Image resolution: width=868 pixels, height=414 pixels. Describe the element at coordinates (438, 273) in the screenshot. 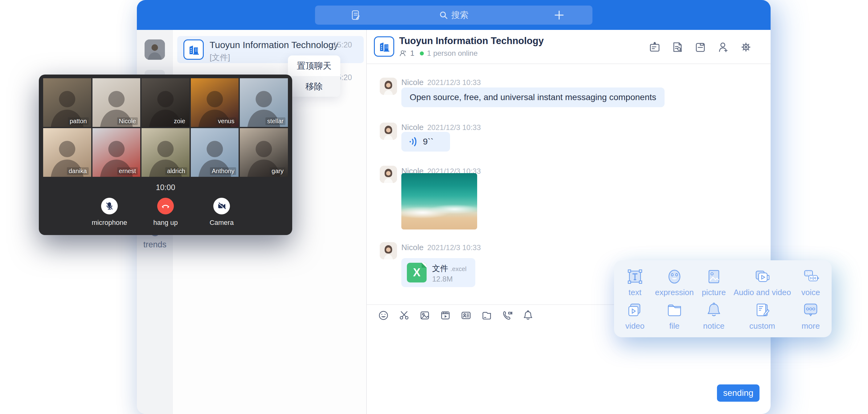

I see `file-message: X 文件 .excel 12.8M` at that location.